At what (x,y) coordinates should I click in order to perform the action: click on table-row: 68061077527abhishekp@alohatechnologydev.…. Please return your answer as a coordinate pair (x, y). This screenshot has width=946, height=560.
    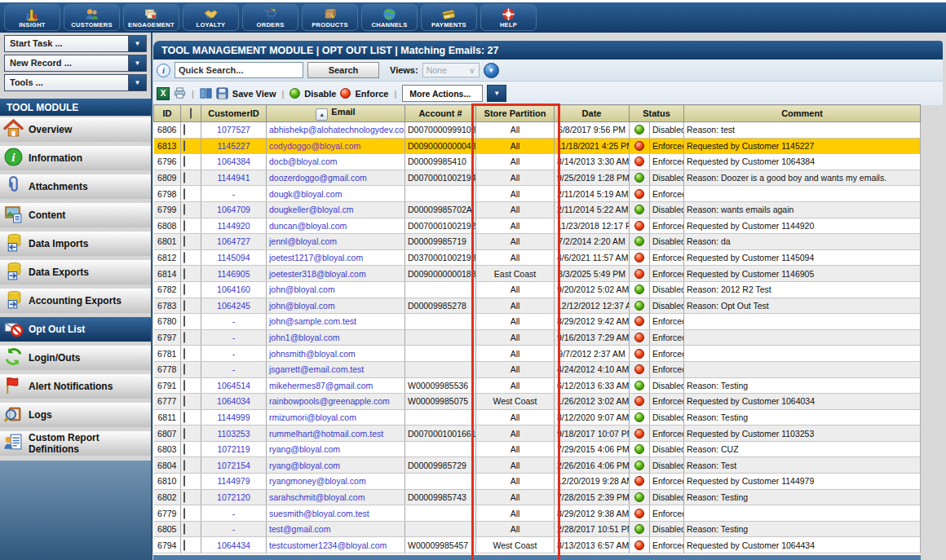
    Looking at the image, I should click on (537, 130).